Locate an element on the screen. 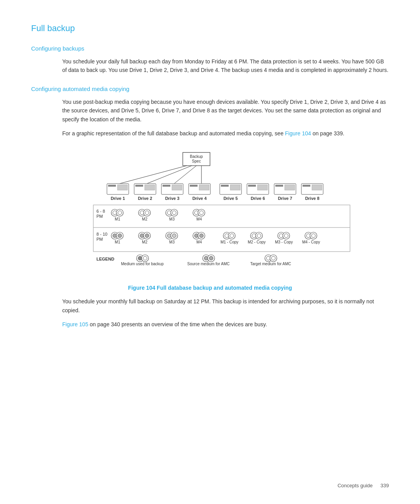 This screenshot has height=504, width=420. drive2-tape is located at coordinates (139, 186).